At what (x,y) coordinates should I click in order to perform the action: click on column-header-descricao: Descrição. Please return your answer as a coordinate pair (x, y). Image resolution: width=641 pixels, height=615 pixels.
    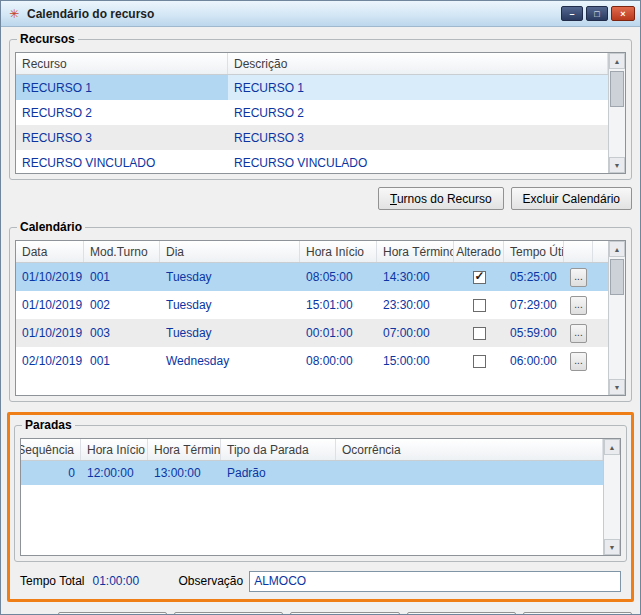
    Looking at the image, I should click on (418, 64).